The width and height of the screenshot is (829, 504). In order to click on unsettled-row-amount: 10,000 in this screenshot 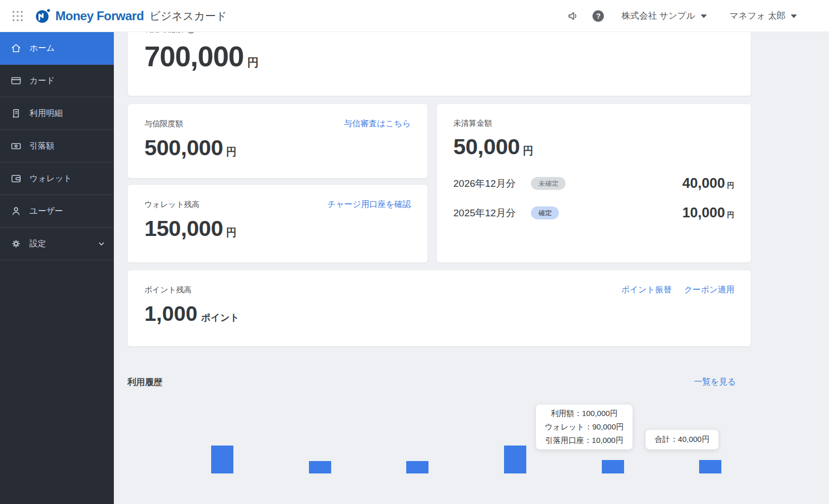, I will do `click(704, 213)`.